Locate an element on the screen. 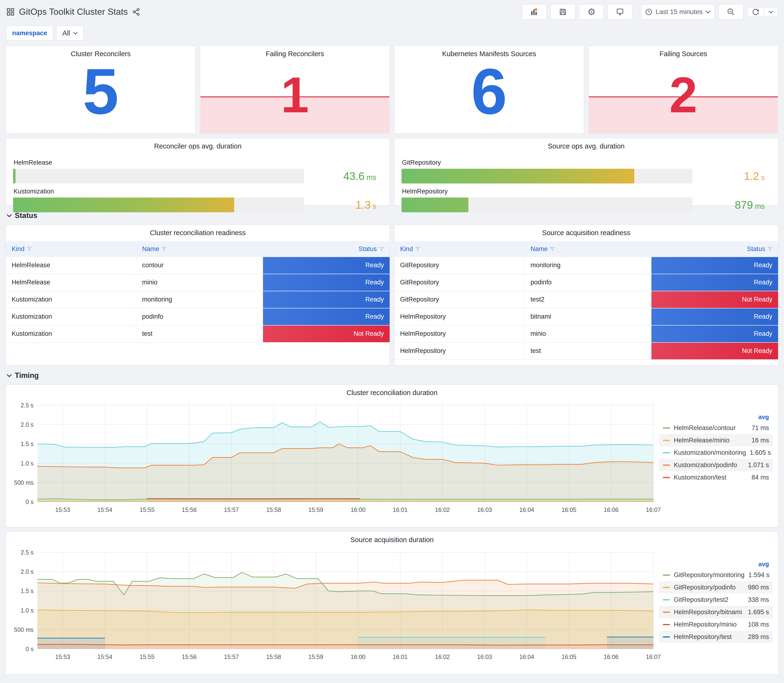  refresh-interval-dropdown is located at coordinates (771, 12).